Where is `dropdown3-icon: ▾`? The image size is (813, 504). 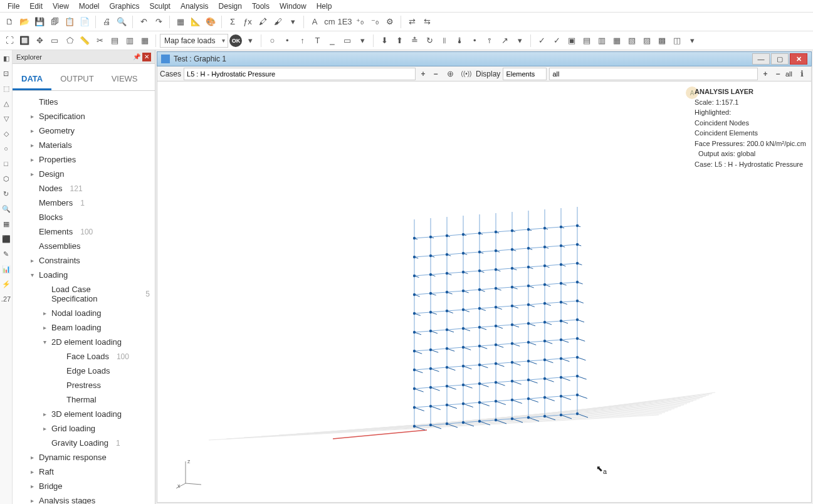 dropdown3-icon: ▾ is located at coordinates (520, 41).